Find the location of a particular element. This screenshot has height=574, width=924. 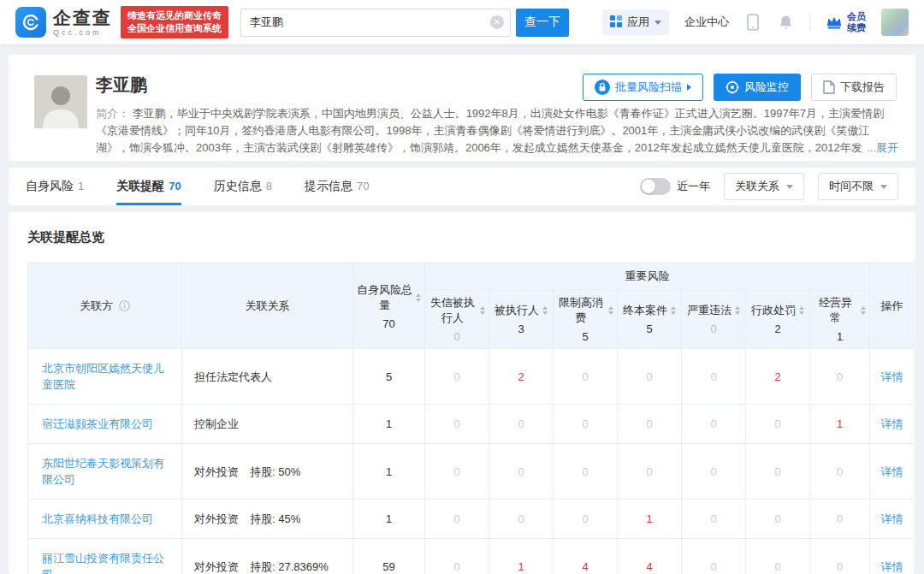

info-icon is located at coordinates (125, 306).